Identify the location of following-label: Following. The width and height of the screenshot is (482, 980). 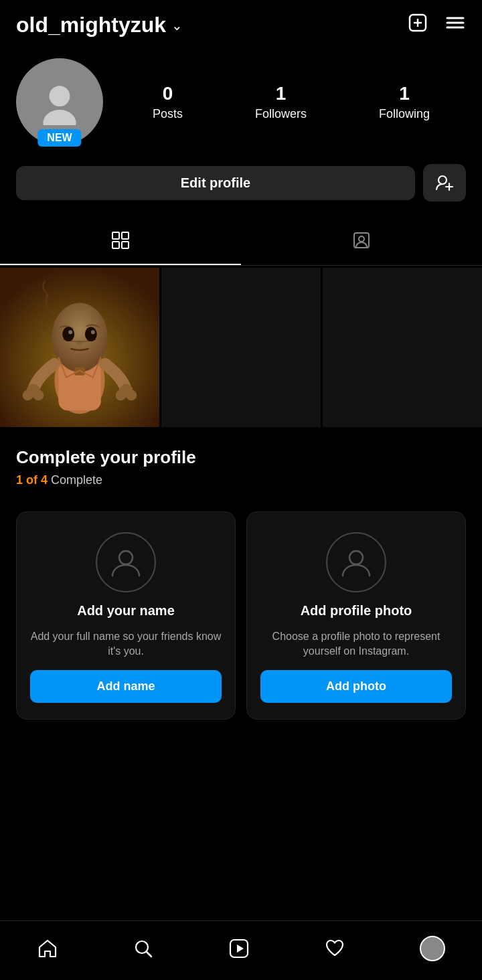
(404, 114).